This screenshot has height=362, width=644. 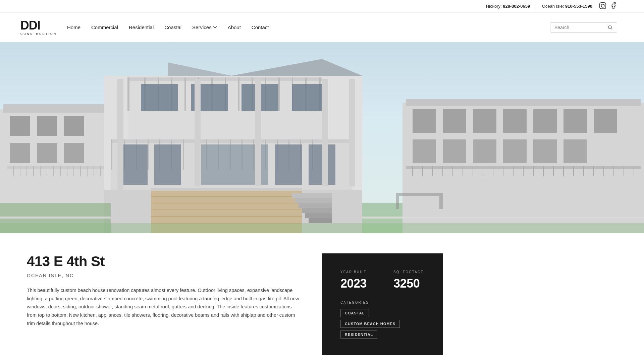 What do you see at coordinates (610, 27) in the screenshot?
I see `search-icon` at bounding box center [610, 27].